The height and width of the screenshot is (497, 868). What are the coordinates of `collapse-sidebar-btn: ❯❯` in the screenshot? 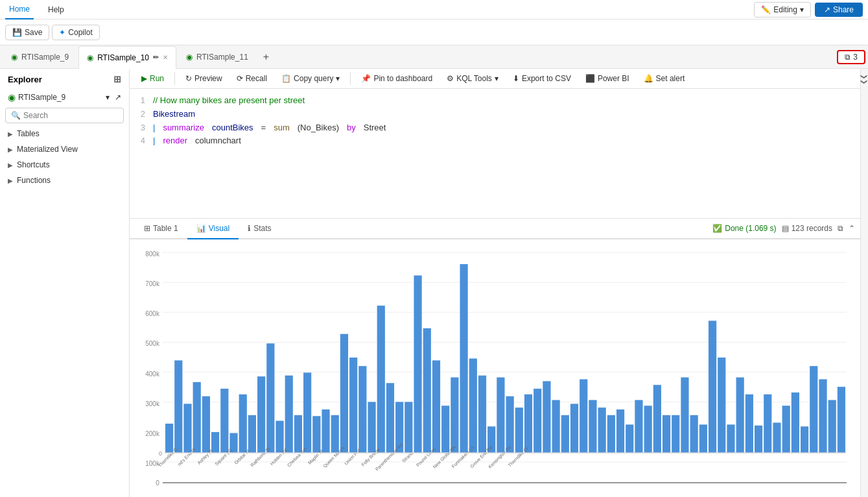 It's located at (863, 79).